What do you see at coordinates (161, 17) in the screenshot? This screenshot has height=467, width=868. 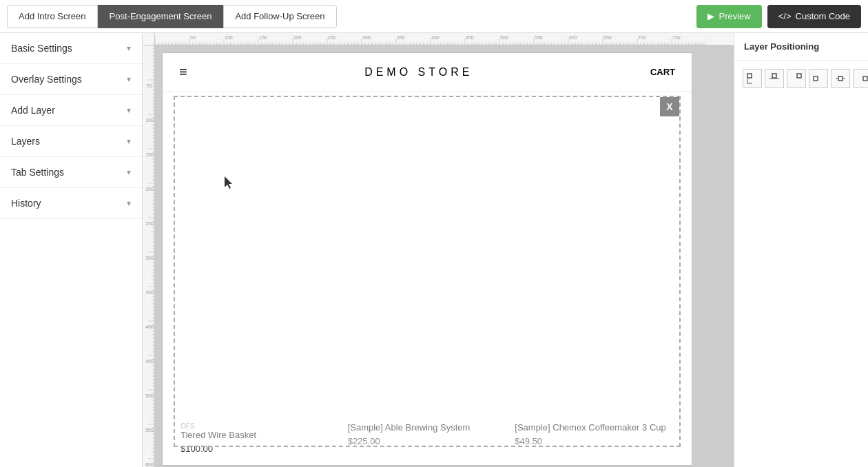 I see `tab-post-engagement: Post-Engagement Screen` at bounding box center [161, 17].